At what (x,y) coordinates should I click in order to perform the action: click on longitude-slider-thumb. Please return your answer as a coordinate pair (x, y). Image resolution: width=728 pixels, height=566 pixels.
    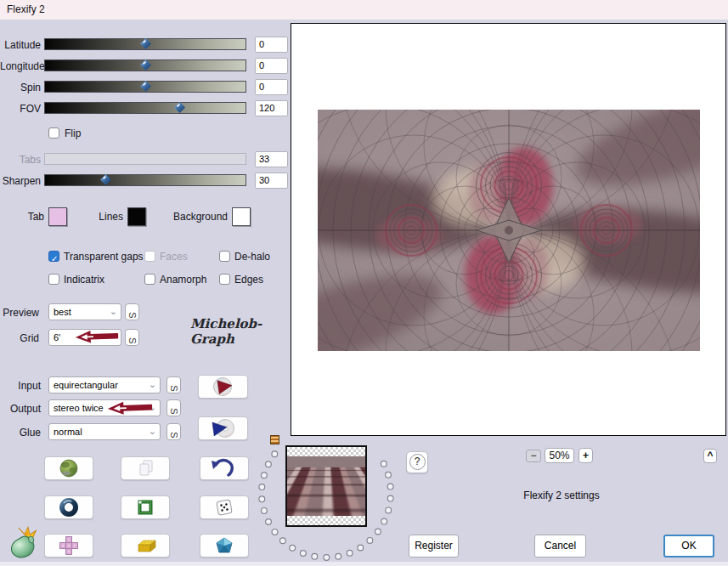
    Looking at the image, I should click on (146, 65).